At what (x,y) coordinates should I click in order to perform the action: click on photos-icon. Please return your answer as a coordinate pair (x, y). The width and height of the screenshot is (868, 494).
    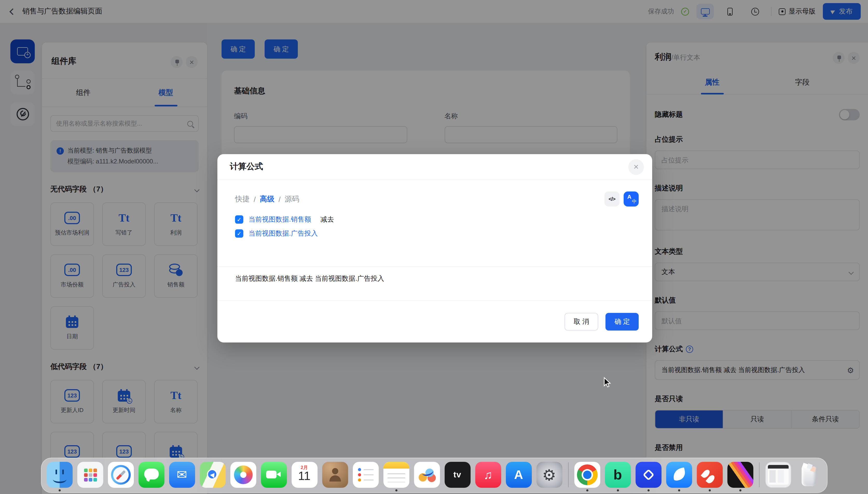
    Looking at the image, I should click on (243, 475).